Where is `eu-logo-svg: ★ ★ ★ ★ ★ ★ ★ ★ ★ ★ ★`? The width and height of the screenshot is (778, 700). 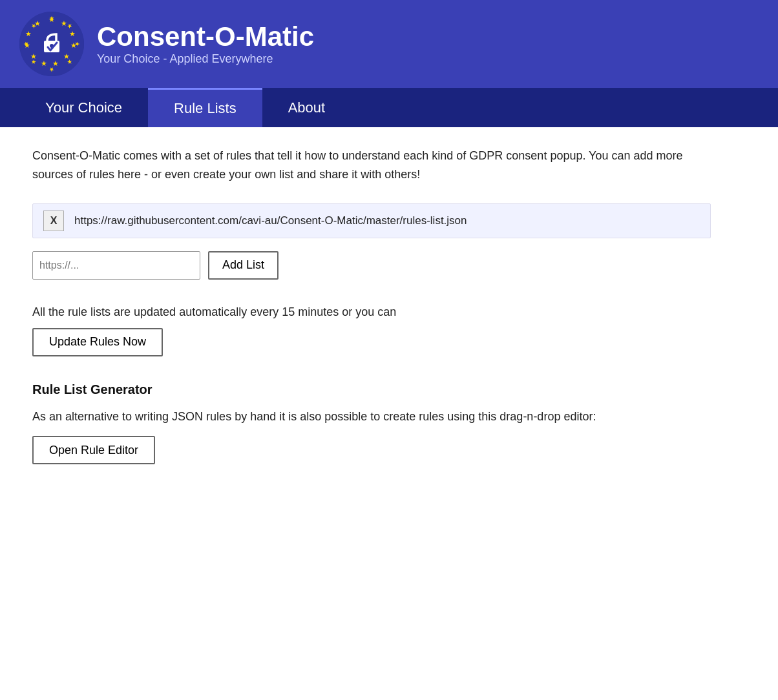
eu-logo-svg: ★ ★ ★ ★ ★ ★ ★ ★ ★ ★ ★ is located at coordinates (52, 44).